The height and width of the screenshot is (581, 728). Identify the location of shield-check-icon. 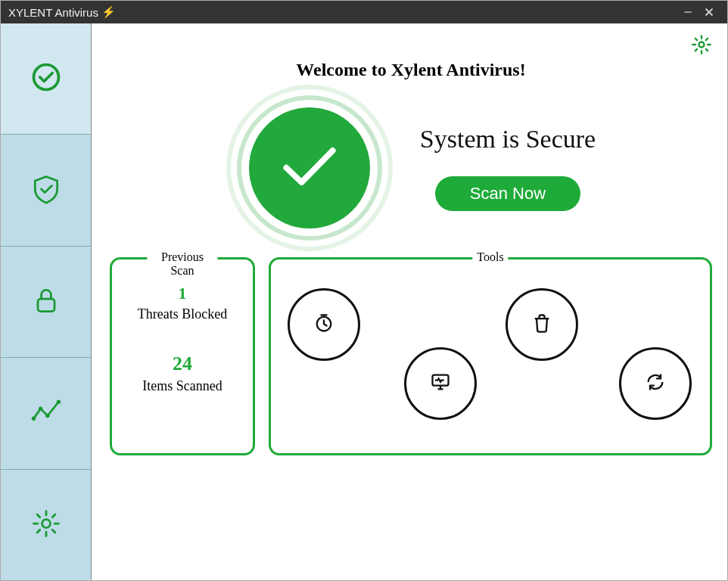
(46, 191).